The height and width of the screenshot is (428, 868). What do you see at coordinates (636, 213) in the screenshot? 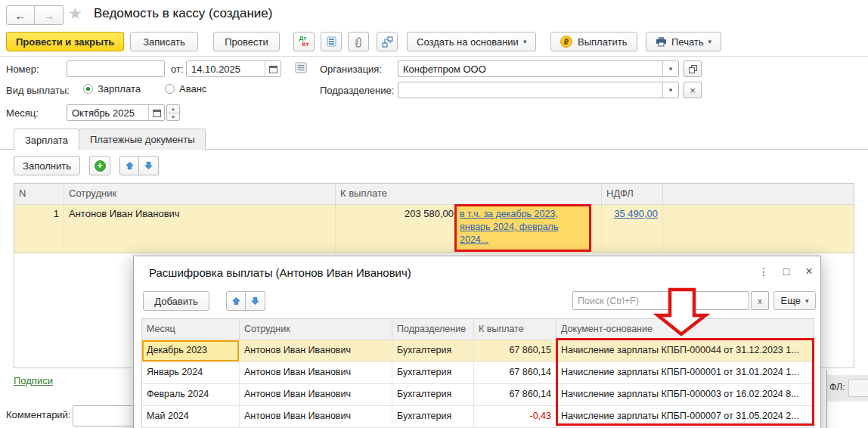
I see `ndfl-link: 35 490,00` at bounding box center [636, 213].